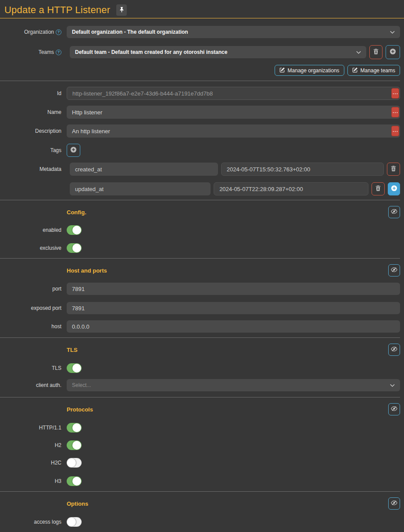  I want to click on name-label: Name, so click(54, 112).